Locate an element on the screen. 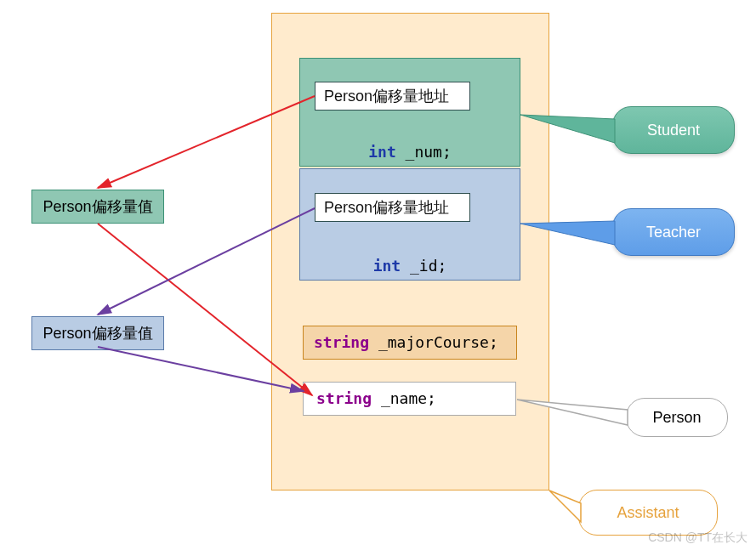  teacher-field-type: int is located at coordinates (388, 265).